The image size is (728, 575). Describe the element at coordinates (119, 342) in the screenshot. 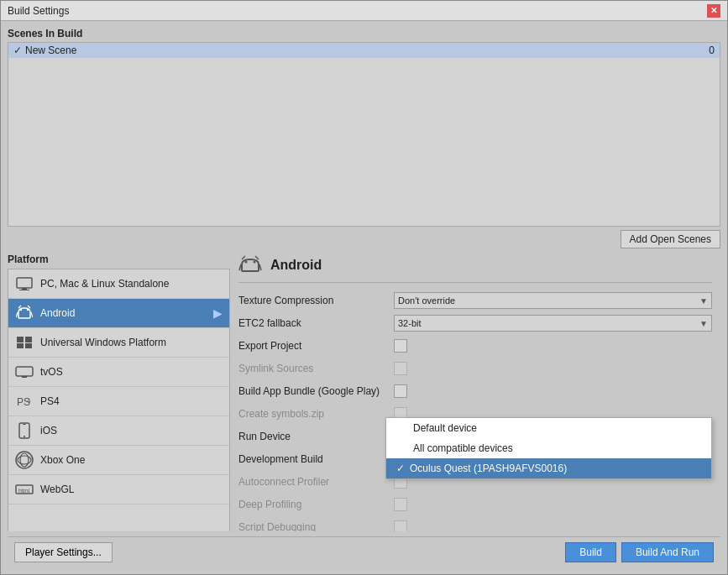

I see `platform-item-uwp: Universal Windows Platform` at that location.